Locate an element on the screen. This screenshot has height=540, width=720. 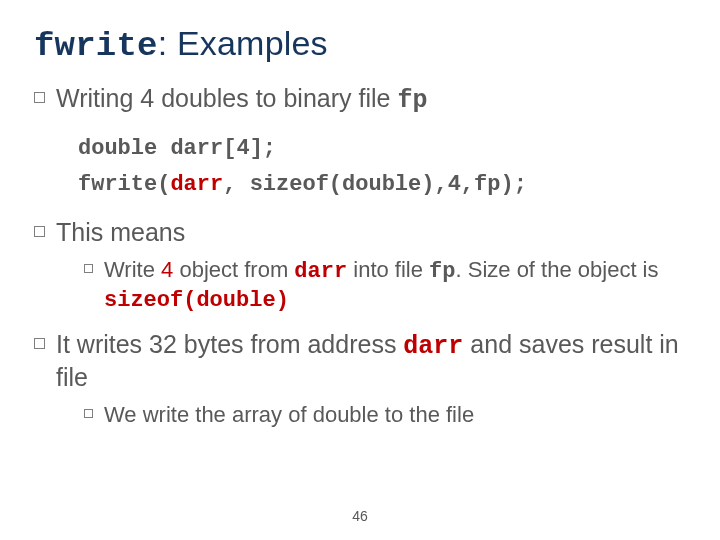
bullet-2-text: This means is located at coordinates (120, 232).